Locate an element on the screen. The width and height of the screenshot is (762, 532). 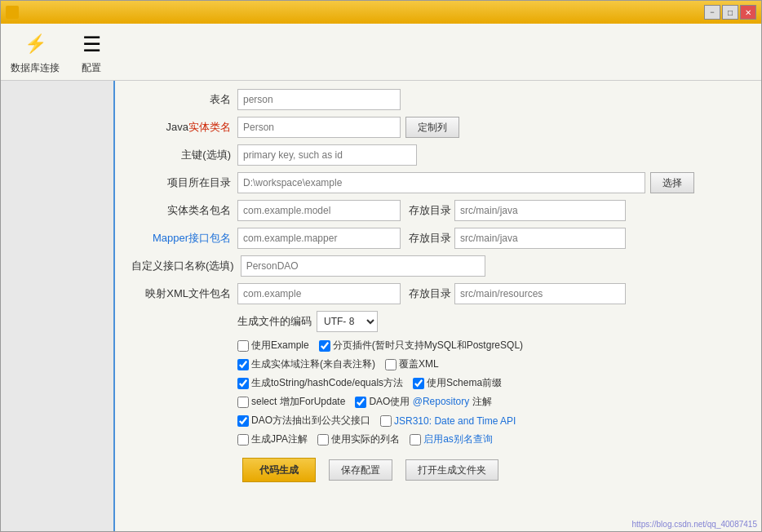
toolbar-db-connect-label: 数据库连接 is located at coordinates (35, 69).